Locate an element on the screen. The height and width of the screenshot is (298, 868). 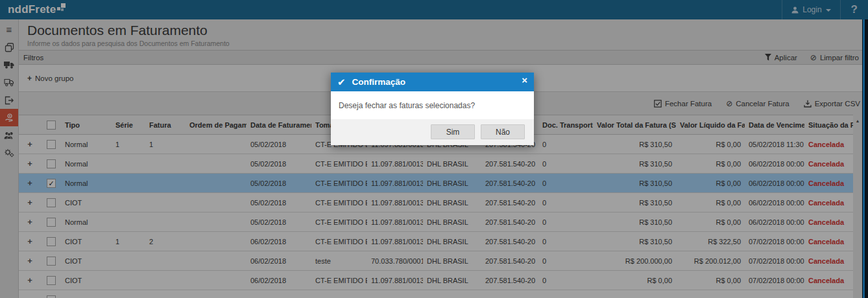
dialog-footer: Sim Não is located at coordinates (432, 132).